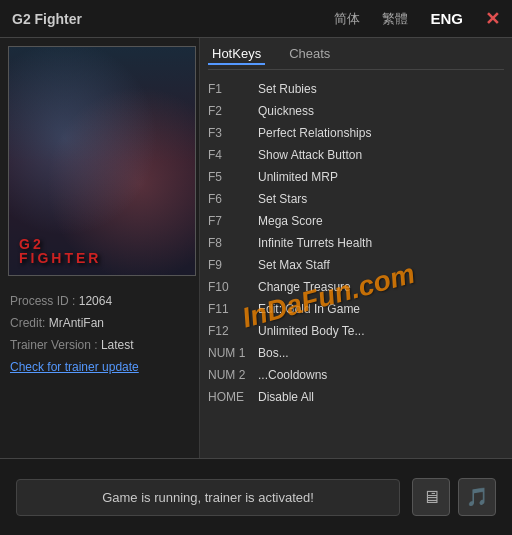 This screenshot has height=535, width=512. Describe the element at coordinates (256, 19) in the screenshot. I see `title-bar: G2 Fighter 简体 繁體 ENG ✕` at that location.